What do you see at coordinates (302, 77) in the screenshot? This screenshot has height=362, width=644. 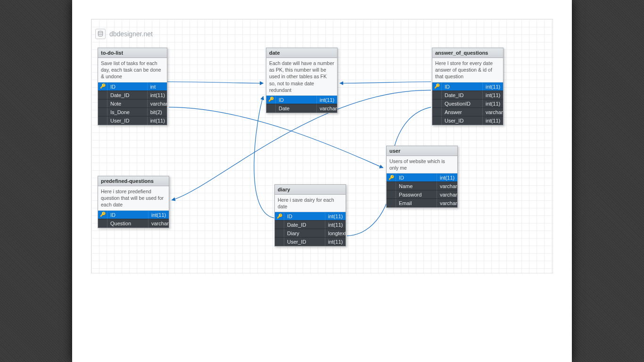 I see `table-desc: Each date will have a number as PK, this…` at bounding box center [302, 77].